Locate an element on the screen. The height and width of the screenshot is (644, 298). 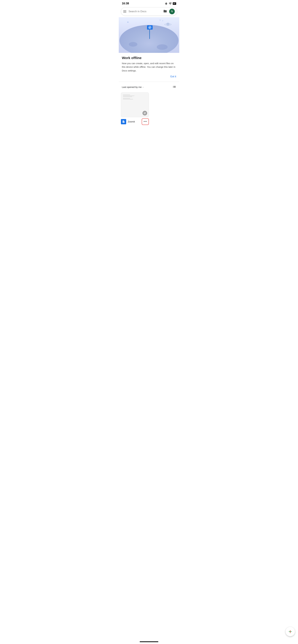
status-bar: 16:38 87 is located at coordinates (149, 3).